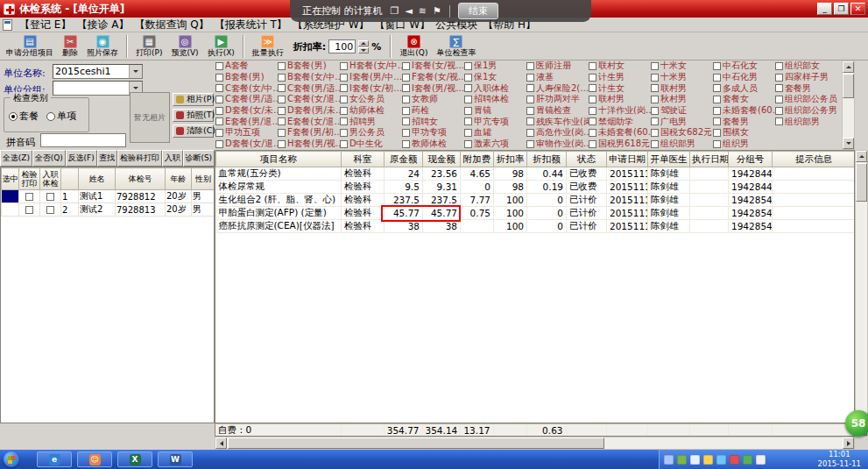  What do you see at coordinates (108, 158) in the screenshot?
I see `filter-button: 查找` at bounding box center [108, 158].